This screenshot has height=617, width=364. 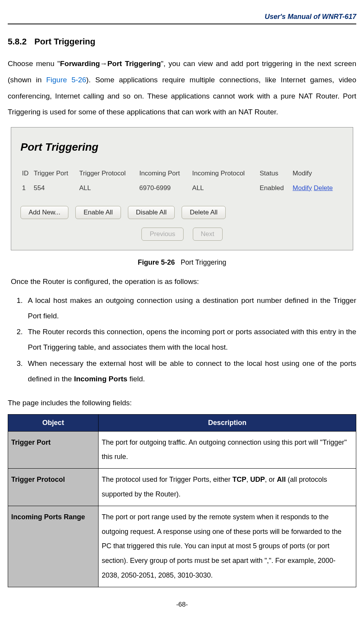 I want to click on list-item: The Router records this connection, open…, so click(x=191, y=340).